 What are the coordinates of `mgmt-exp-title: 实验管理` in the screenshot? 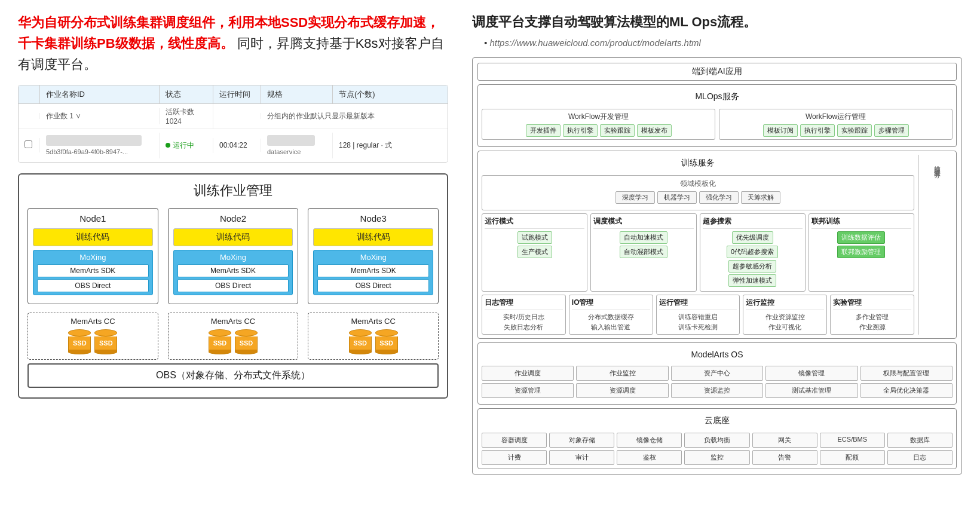 It's located at (872, 304).